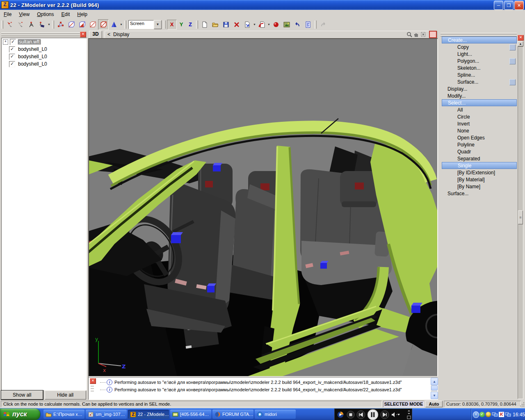 This screenshot has height=420, width=525. I want to click on task-zmodeler: Z 22 - ZModeler ..., so click(148, 414).